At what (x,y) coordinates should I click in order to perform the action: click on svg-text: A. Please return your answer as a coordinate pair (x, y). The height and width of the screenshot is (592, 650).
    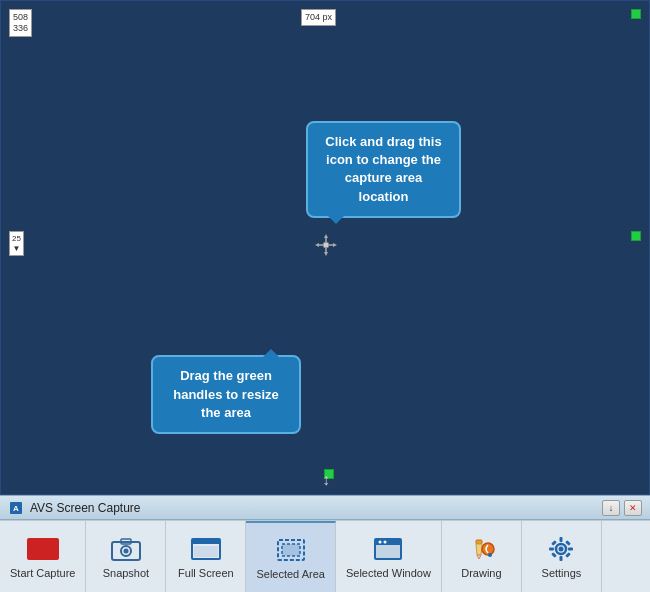
    Looking at the image, I should click on (16, 508).